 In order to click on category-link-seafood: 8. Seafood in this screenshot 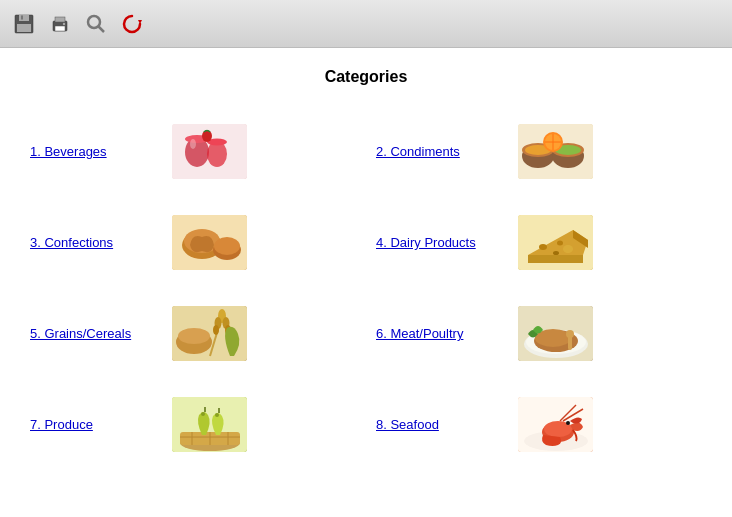, I will do `click(441, 424)`.